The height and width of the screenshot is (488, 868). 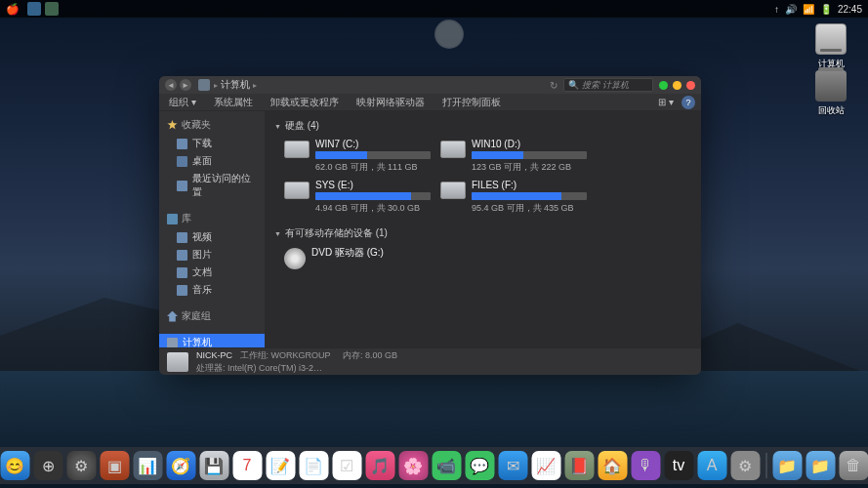 I want to click on dock-messages: 💬, so click(x=479, y=466).